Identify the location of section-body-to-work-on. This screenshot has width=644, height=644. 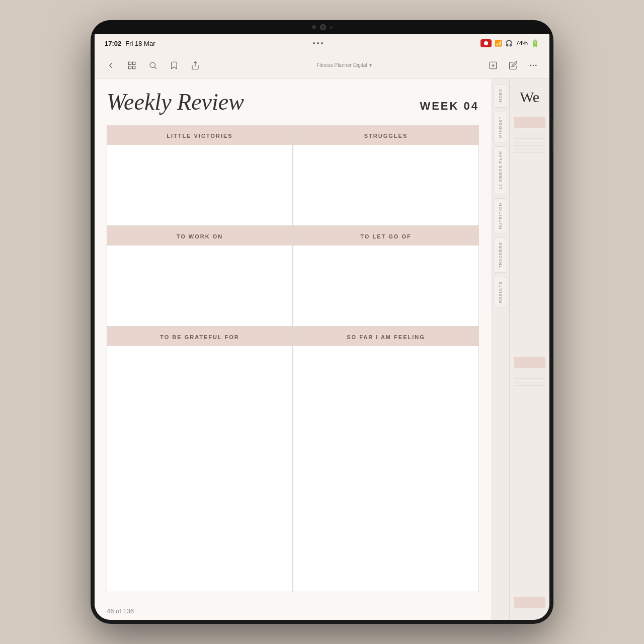
(200, 286).